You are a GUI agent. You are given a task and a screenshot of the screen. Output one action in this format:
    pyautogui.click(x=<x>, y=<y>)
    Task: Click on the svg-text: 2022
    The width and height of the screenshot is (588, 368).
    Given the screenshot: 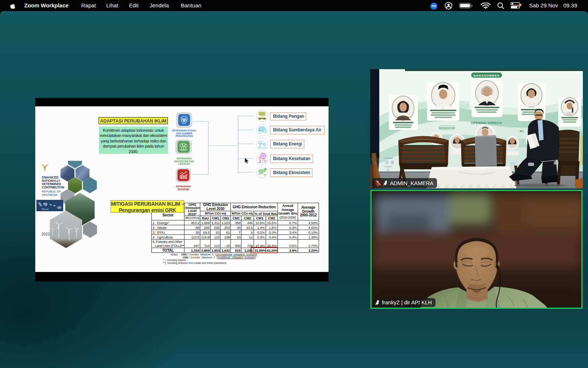 What is the action you would take?
    pyautogui.click(x=46, y=234)
    